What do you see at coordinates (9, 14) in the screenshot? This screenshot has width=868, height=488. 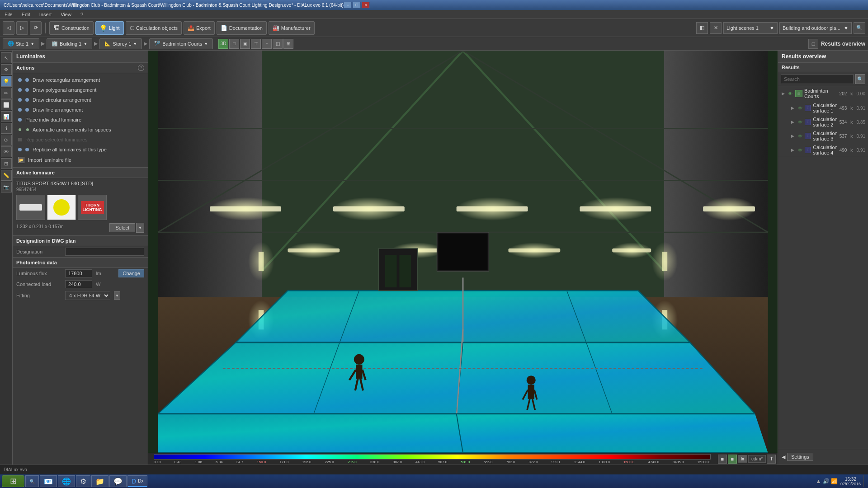 I see `menu-file: File` at bounding box center [9, 14].